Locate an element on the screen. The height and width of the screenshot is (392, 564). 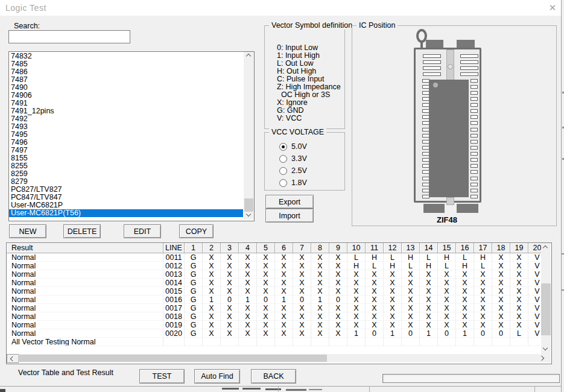
list-item: 74832 is located at coordinates (126, 57).